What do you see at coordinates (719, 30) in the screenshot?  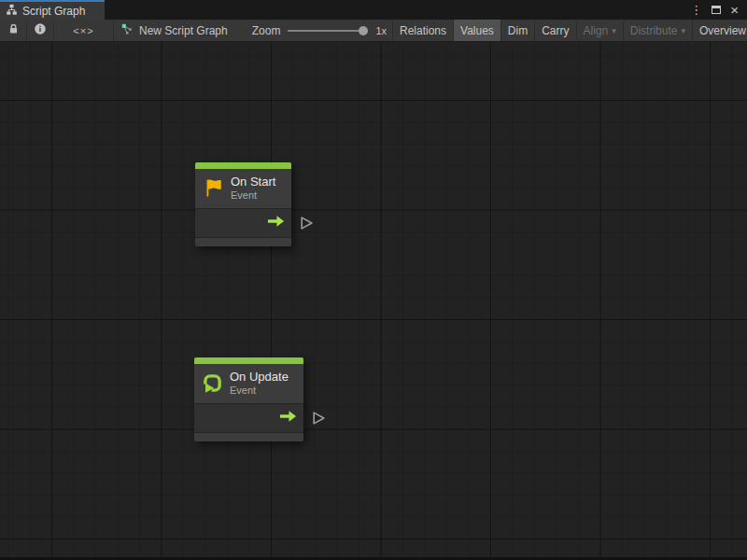 I see `overview-button: Overview` at bounding box center [719, 30].